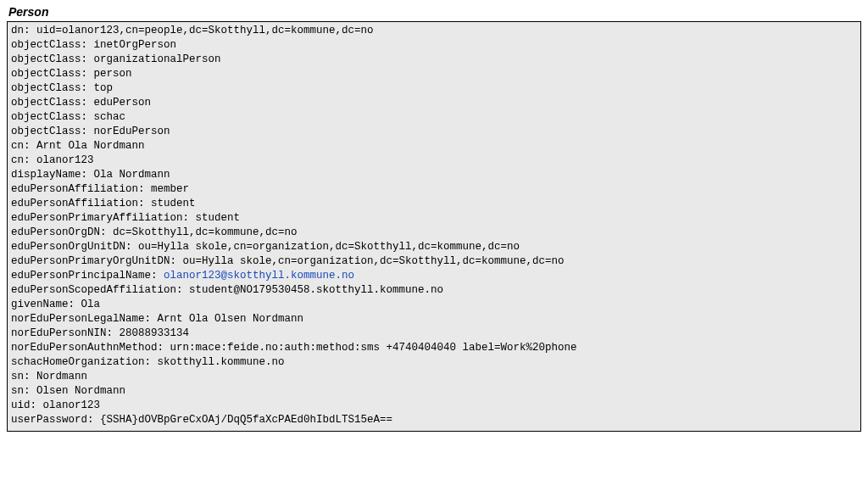  Describe the element at coordinates (92, 304) in the screenshot. I see `ldif-value: Ola` at that location.